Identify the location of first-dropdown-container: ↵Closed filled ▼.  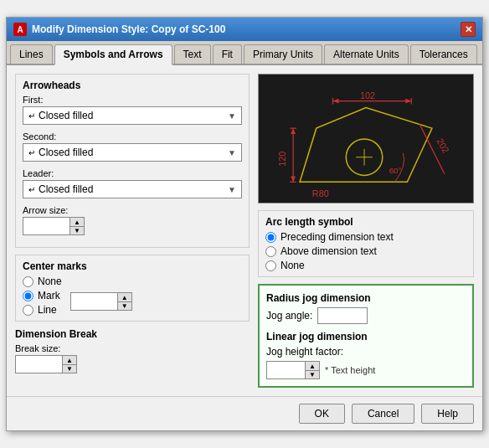
(132, 116).